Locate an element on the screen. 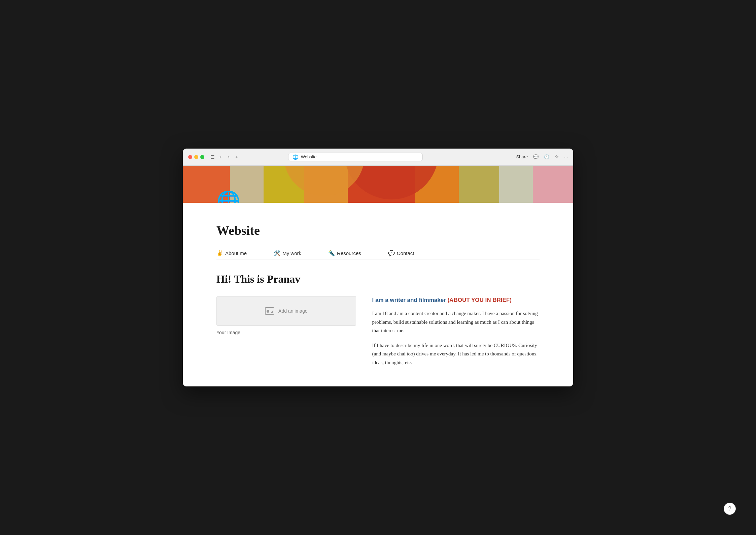  help-label: ? is located at coordinates (730, 509).